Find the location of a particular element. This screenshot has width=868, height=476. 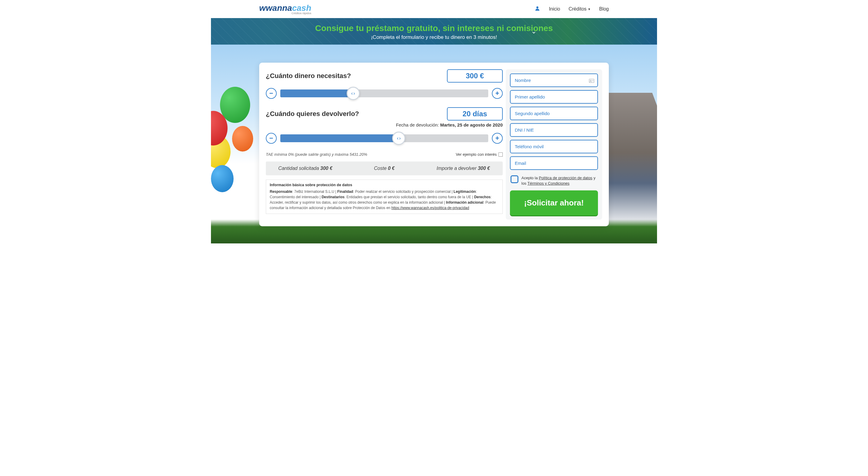

balloons-decoration is located at coordinates (237, 144).